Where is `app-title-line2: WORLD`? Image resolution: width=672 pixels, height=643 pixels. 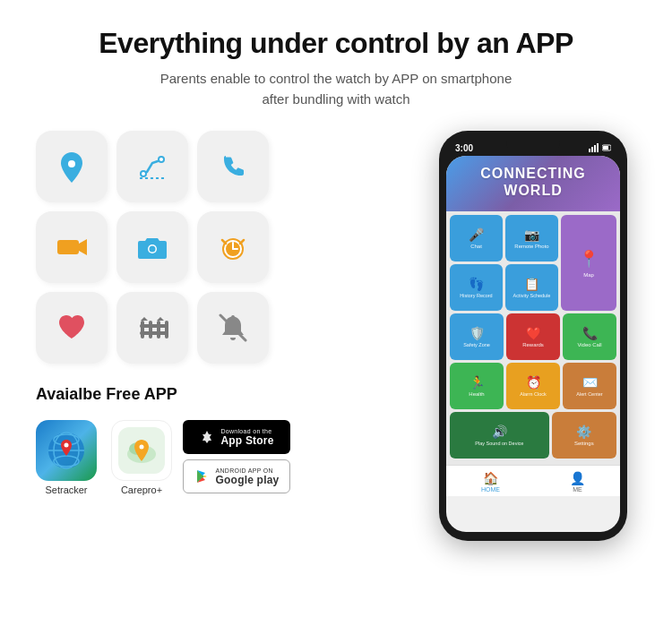 app-title-line2: WORLD is located at coordinates (533, 190).